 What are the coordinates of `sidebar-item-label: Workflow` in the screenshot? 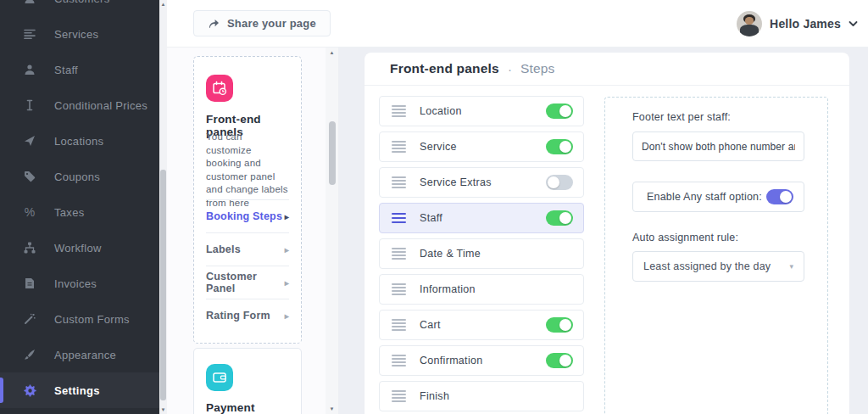 It's located at (78, 248).